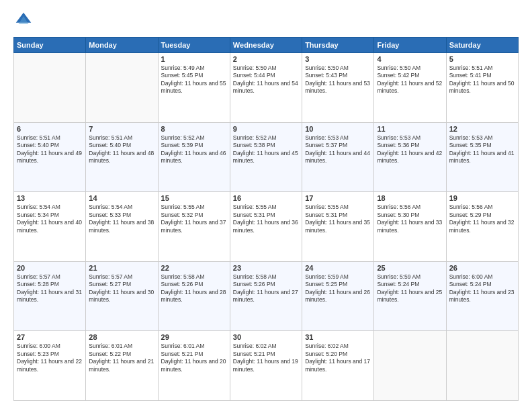 This screenshot has height=411, width=532. I want to click on day-number: 21, so click(122, 268).